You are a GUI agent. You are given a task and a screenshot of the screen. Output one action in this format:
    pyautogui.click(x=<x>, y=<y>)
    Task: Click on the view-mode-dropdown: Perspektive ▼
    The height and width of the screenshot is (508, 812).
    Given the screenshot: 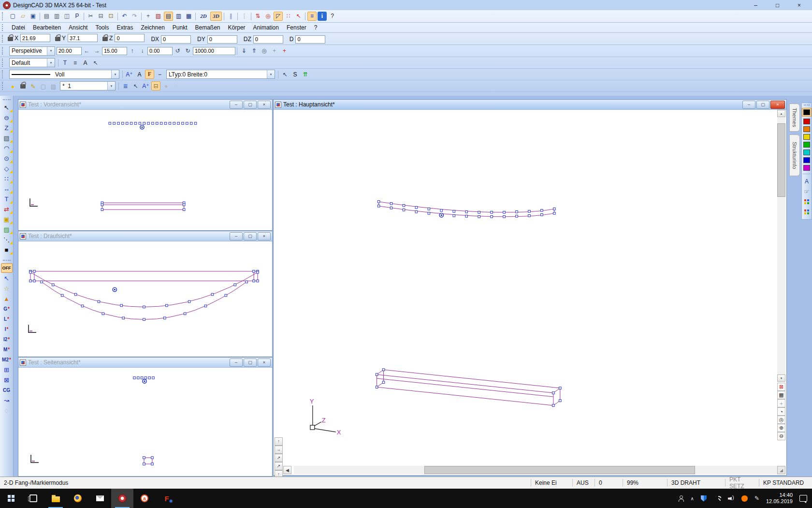 What is the action you would take?
    pyautogui.click(x=32, y=51)
    